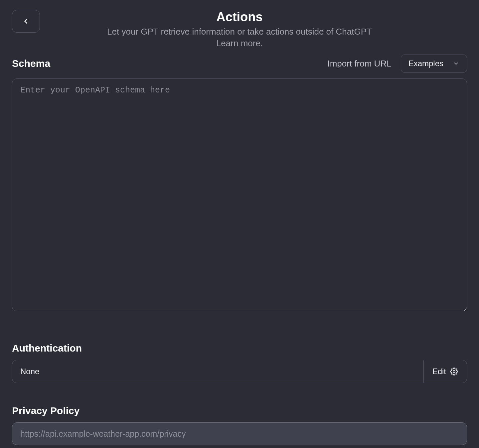 The height and width of the screenshot is (448, 479). Describe the element at coordinates (240, 411) in the screenshot. I see `privacy-policy-label: Privacy Policy` at that location.